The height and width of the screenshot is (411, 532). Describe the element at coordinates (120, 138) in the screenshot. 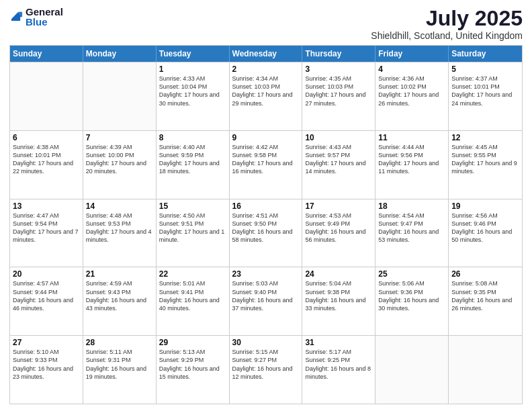

I see `day-number: 7` at that location.